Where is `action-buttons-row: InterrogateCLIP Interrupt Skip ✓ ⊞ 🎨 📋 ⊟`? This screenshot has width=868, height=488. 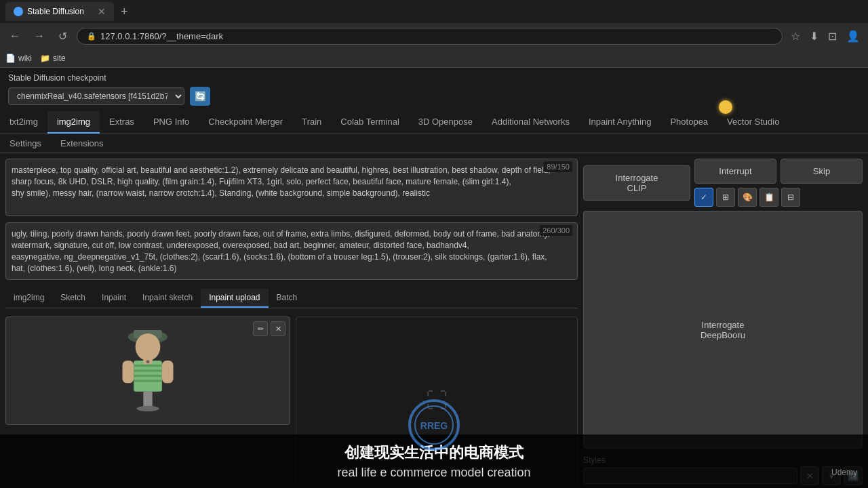
action-buttons-row: InterrogateCLIP Interrupt Skip ✓ ⊞ 🎨 📋 ⊟ is located at coordinates (723, 183).